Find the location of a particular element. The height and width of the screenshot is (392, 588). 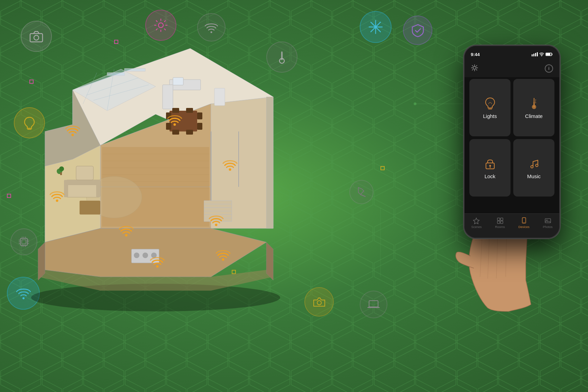

bg-snowflake-icon is located at coordinates (376, 27).